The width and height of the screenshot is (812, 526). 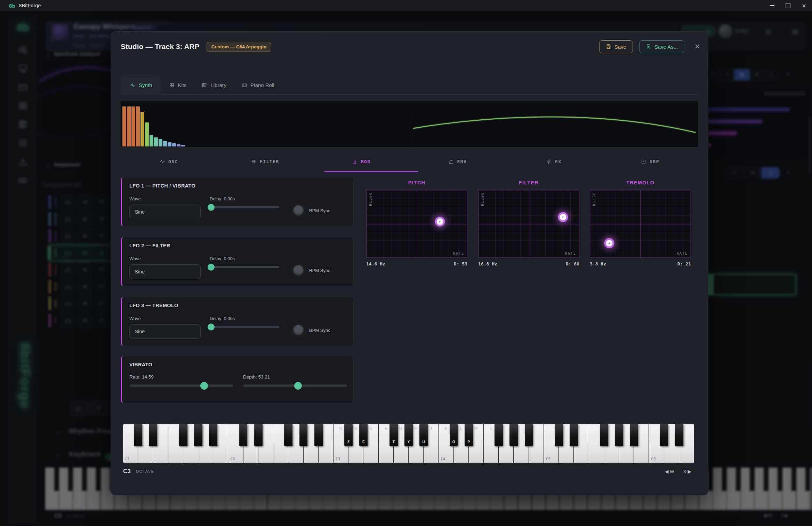 What do you see at coordinates (265, 161) in the screenshot?
I see `subtab-filter: FILTER` at bounding box center [265, 161].